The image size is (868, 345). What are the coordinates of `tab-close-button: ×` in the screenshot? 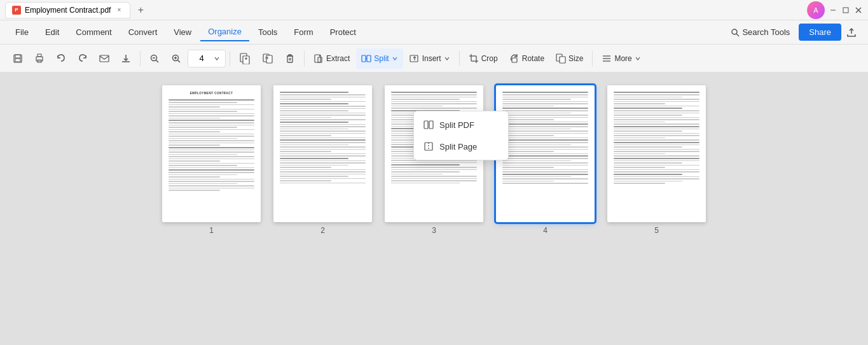 It's located at (119, 10).